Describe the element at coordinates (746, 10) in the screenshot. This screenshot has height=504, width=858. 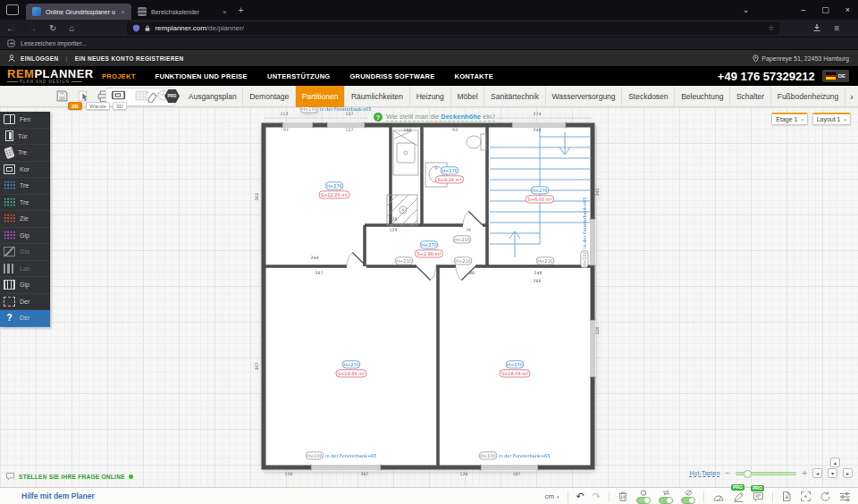
I see `list-tabs-chevron-icon: ⌄` at that location.